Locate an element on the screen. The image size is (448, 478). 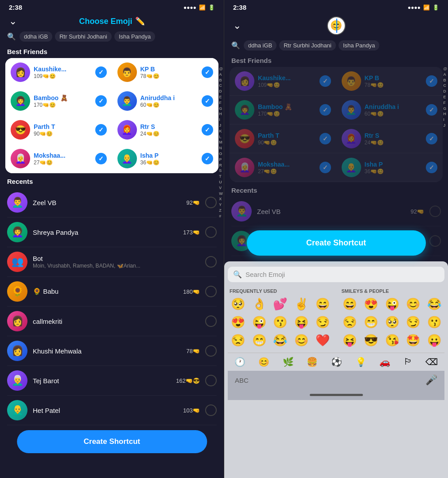
emoji-search-bar: 🔍 Search Emoji is located at coordinates (336, 275).